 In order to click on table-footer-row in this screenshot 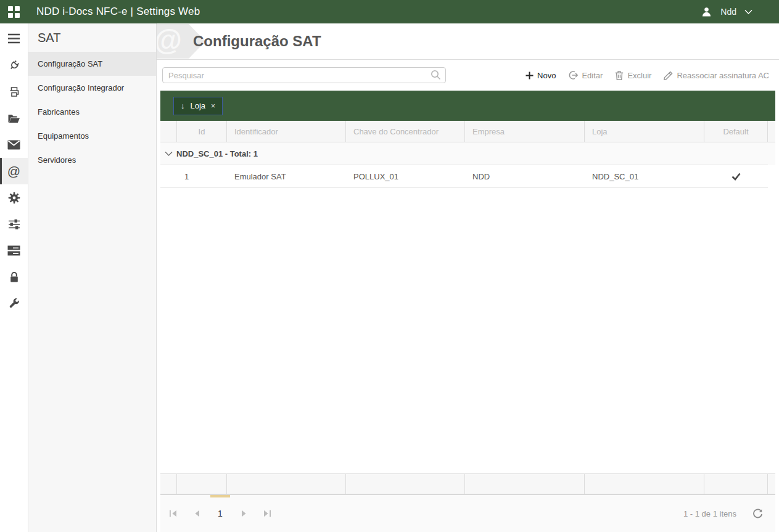, I will do `click(468, 485)`.